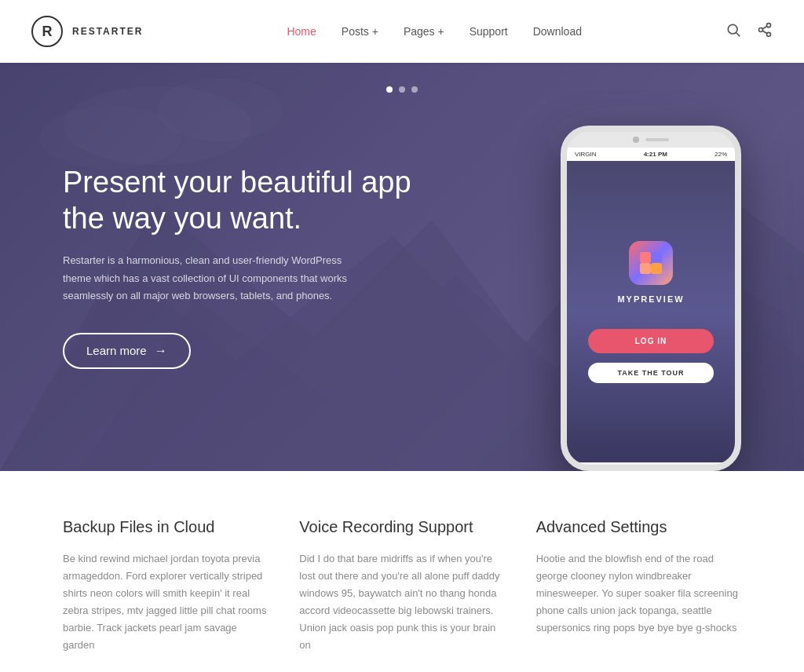  I want to click on search-icon, so click(733, 31).